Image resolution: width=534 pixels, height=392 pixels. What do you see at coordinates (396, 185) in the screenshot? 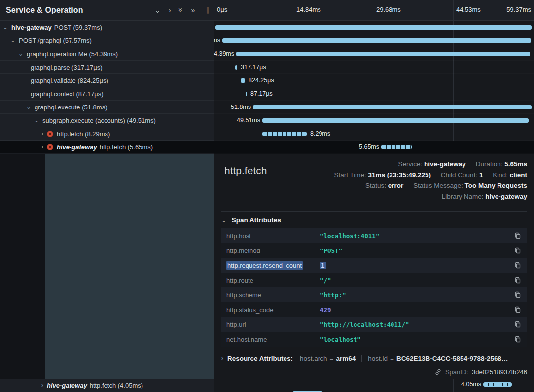
I see `status-value: error` at bounding box center [396, 185].